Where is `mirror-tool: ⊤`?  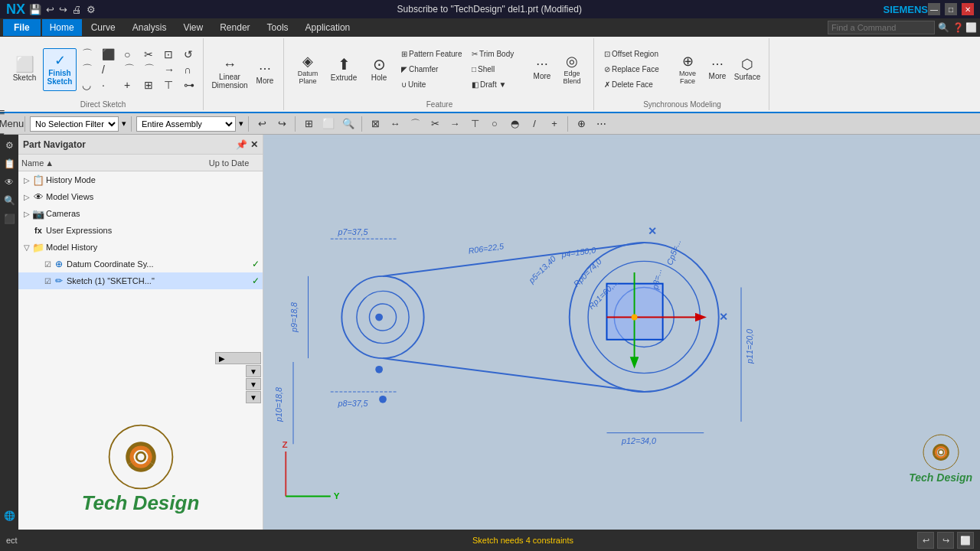
mirror-tool: ⊤ is located at coordinates (169, 85).